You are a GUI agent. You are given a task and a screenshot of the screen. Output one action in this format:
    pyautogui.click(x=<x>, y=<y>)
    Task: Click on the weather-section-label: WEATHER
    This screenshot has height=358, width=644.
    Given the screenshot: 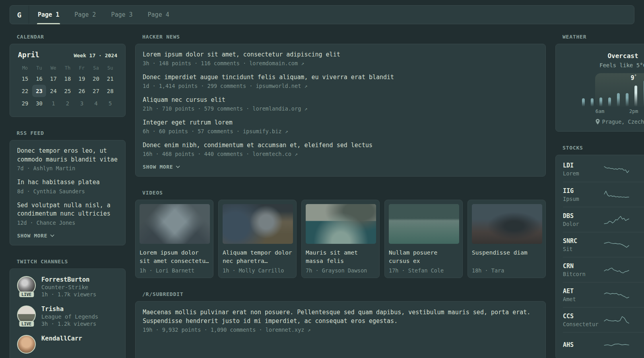 What is the action you would take?
    pyautogui.click(x=603, y=37)
    